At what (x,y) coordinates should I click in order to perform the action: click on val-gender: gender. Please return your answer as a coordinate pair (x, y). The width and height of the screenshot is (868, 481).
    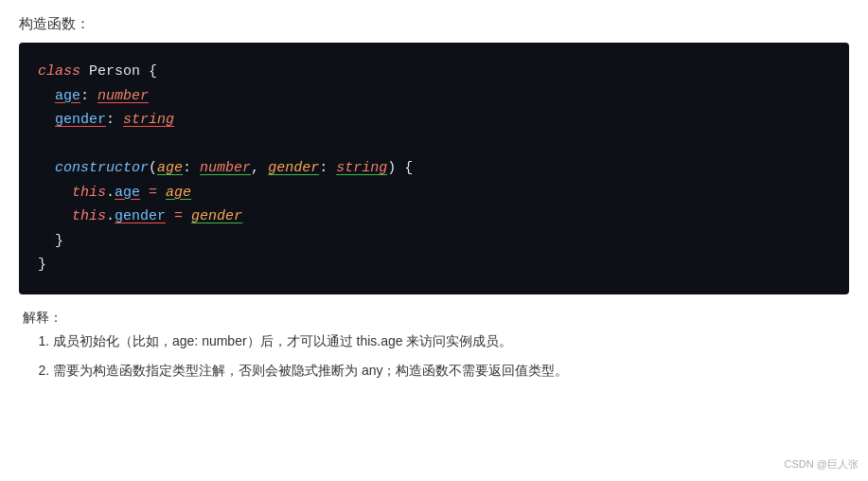
    Looking at the image, I should click on (217, 216).